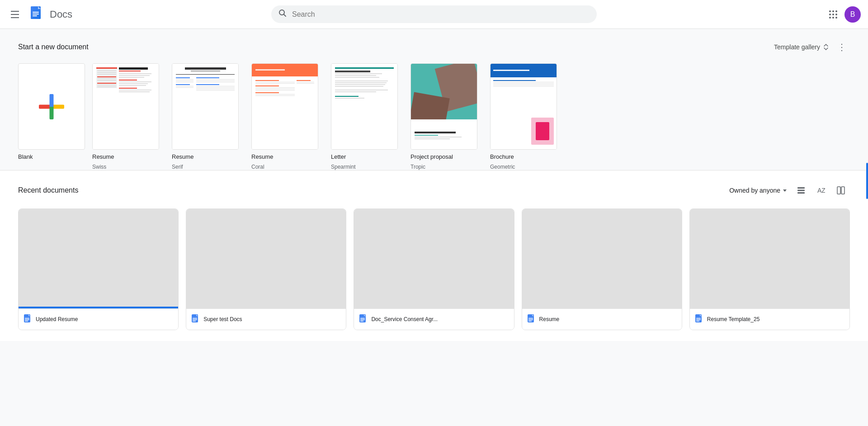  What do you see at coordinates (802, 47) in the screenshot?
I see `template-gallery-button: Template gallery` at bounding box center [802, 47].